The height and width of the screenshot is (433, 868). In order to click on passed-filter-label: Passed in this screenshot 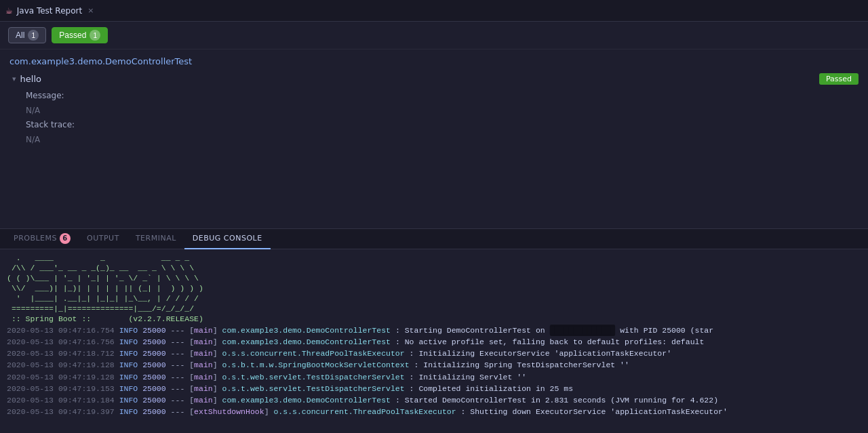, I will do `click(73, 35)`.